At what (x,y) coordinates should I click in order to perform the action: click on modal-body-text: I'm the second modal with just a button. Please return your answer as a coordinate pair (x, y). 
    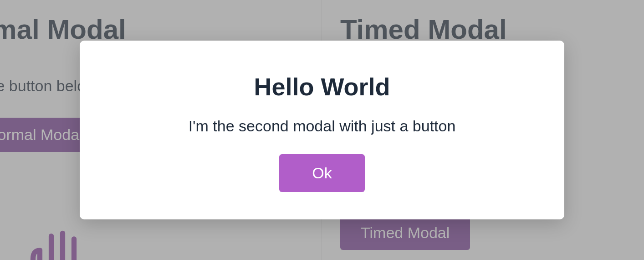
    Looking at the image, I should click on (322, 126).